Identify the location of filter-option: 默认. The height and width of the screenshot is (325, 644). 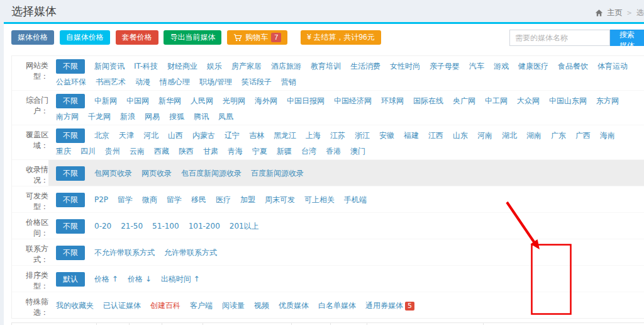
(70, 280).